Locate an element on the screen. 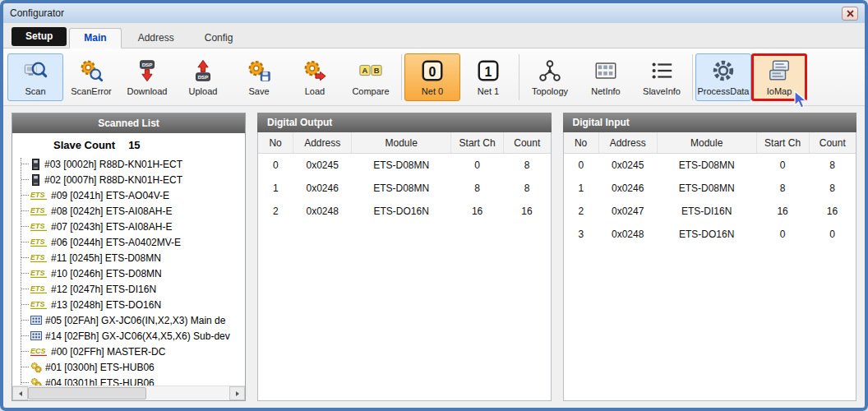 The height and width of the screenshot is (411, 868). tab-main: Main is located at coordinates (95, 38).